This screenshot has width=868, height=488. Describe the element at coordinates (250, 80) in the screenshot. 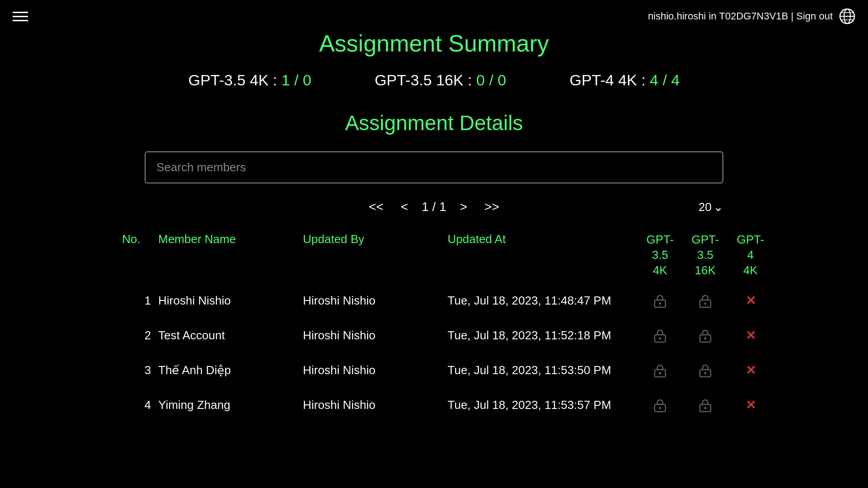

I see `summary-gpt35-4k: GPT-3.5 4K : 1 / 0` at that location.